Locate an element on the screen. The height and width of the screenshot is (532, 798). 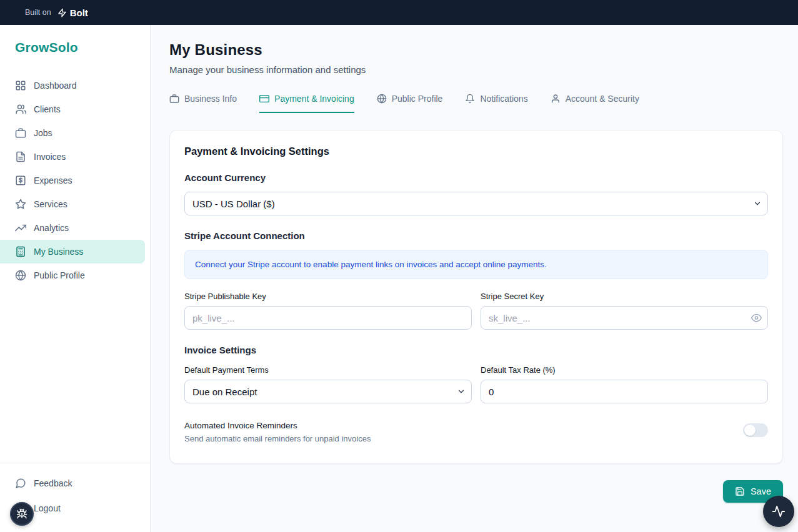
reminders-toggle is located at coordinates (756, 430).